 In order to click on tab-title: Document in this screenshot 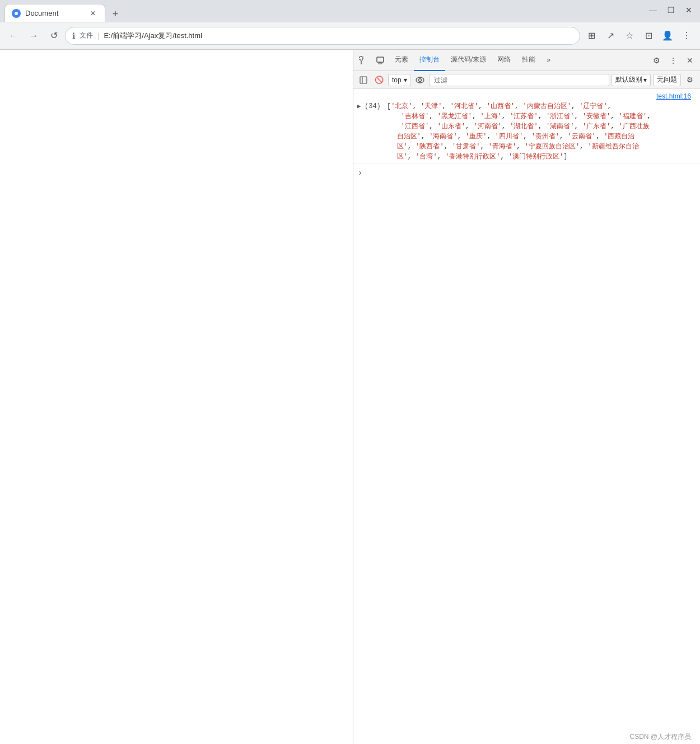, I will do `click(41, 13)`.